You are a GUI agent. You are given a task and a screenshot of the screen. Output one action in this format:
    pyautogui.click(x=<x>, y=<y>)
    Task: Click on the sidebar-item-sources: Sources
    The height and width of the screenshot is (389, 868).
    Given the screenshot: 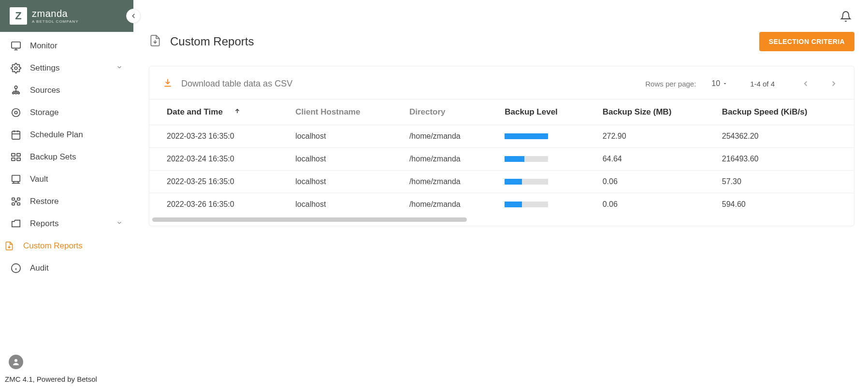 What is the action you would take?
    pyautogui.click(x=67, y=90)
    